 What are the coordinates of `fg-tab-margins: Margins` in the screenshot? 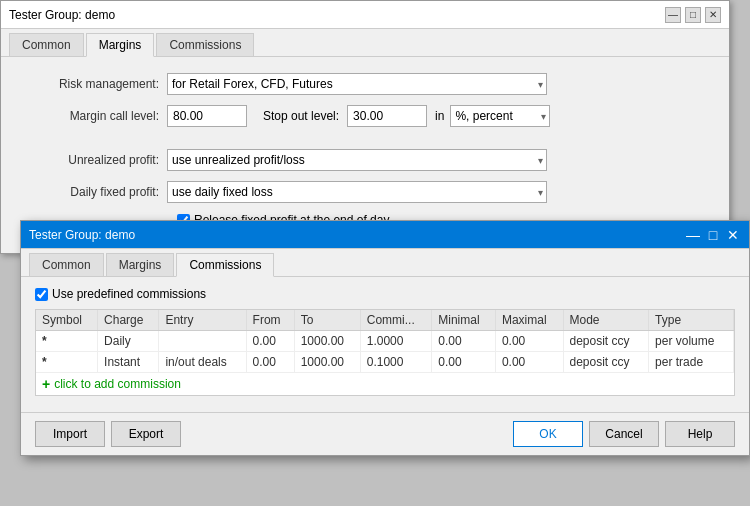 It's located at (140, 264).